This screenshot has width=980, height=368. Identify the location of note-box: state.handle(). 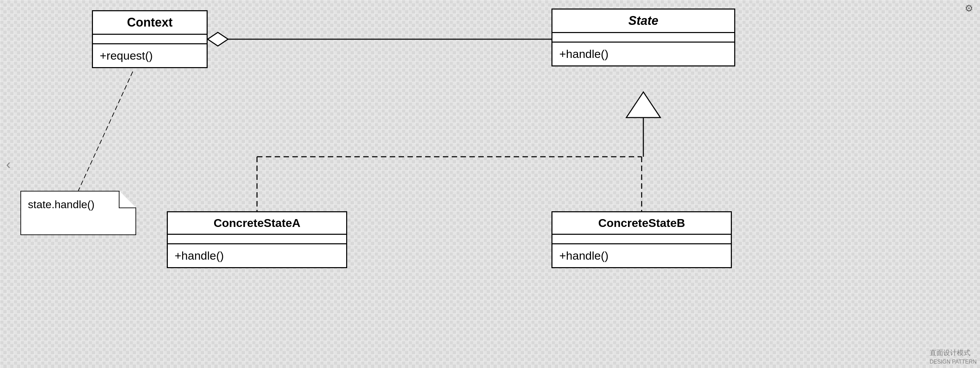
(78, 213).